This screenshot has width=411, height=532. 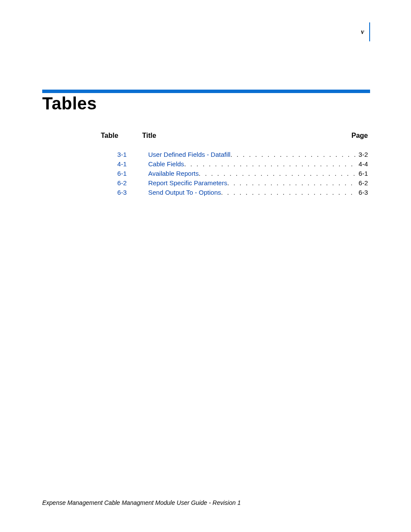 I want to click on toc-row: 3-1 User Defined Fields - Datafill . . .…, so click(x=234, y=155).